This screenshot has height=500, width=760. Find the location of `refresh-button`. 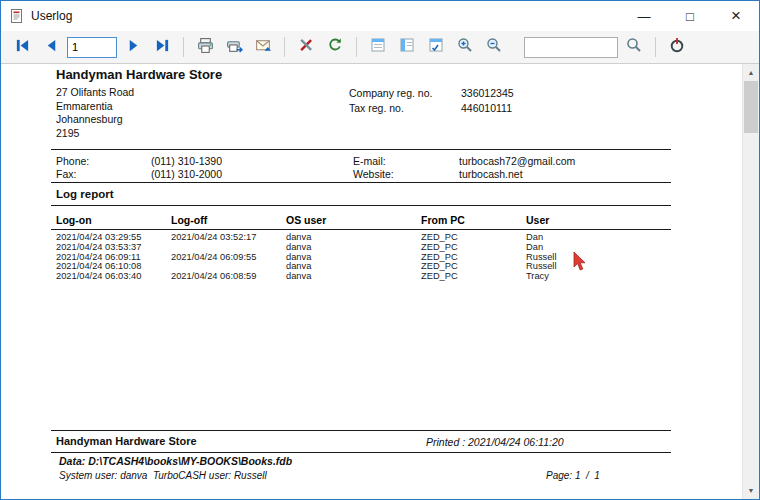

refresh-button is located at coordinates (335, 47).